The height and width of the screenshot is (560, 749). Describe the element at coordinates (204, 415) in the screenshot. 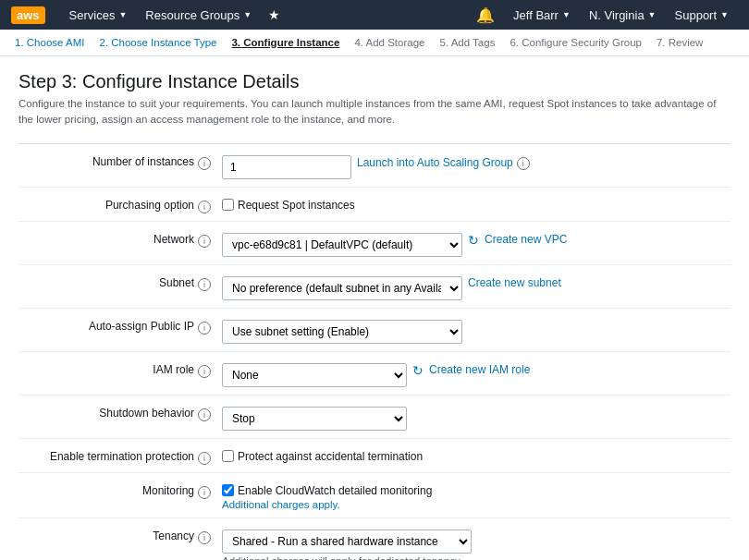

I see `info-icon-shutdown: i` at that location.